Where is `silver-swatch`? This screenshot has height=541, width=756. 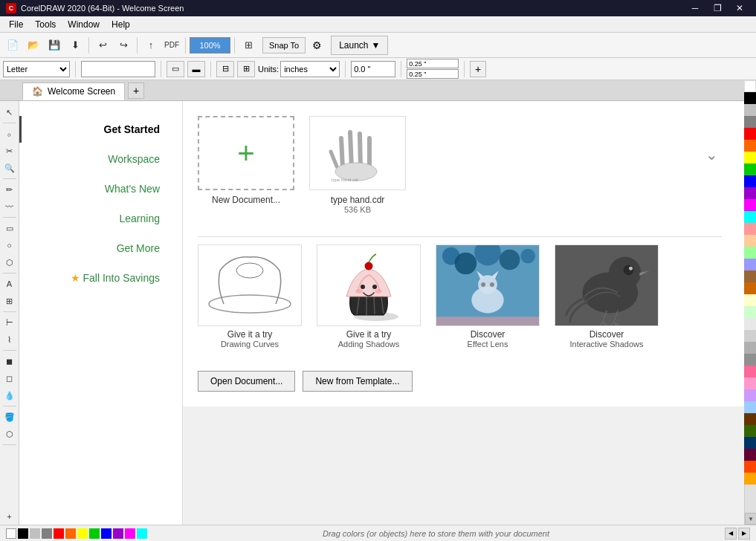
silver-swatch is located at coordinates (35, 534).